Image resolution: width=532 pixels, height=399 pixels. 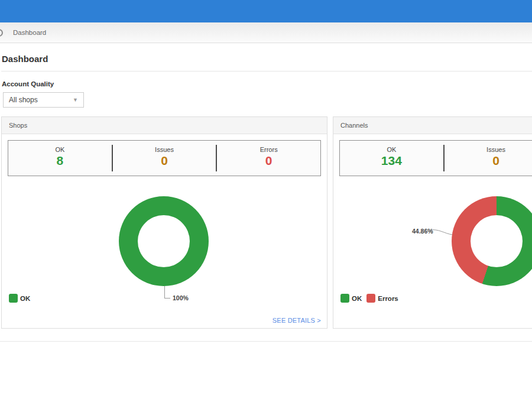 What do you see at coordinates (267, 59) in the screenshot?
I see `page-title: Dashboard` at bounding box center [267, 59].